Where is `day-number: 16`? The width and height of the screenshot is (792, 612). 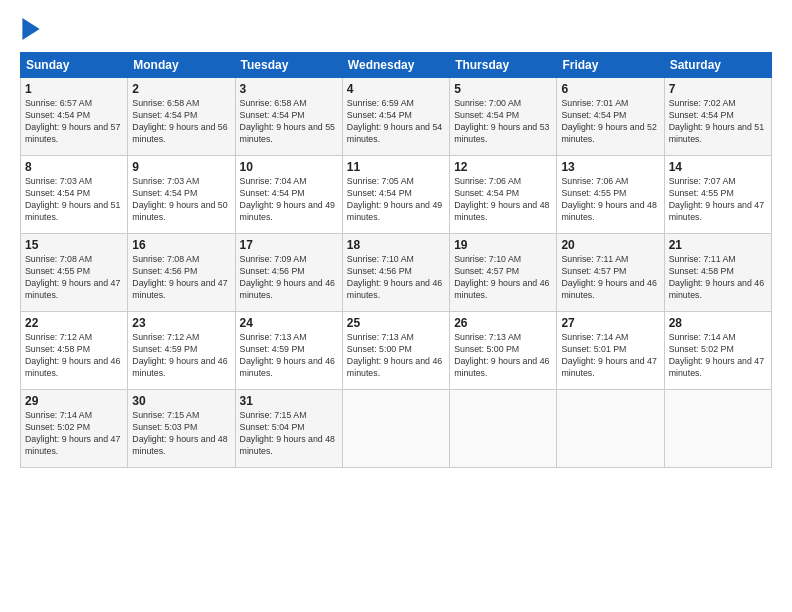
day-number: 16 is located at coordinates (181, 245).